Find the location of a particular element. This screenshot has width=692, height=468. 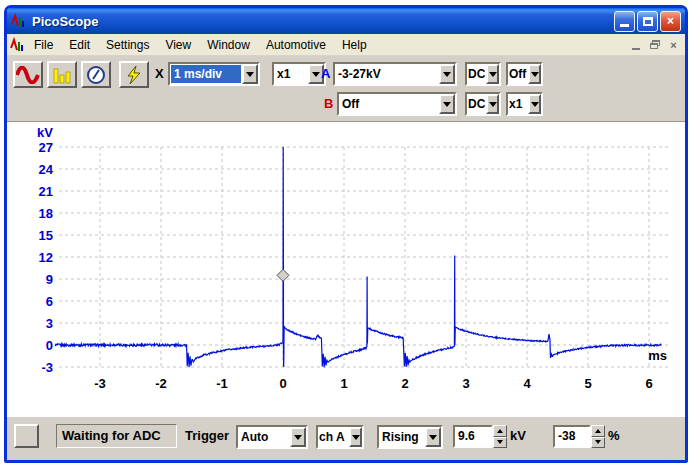

mdi-close-button: × is located at coordinates (674, 44).